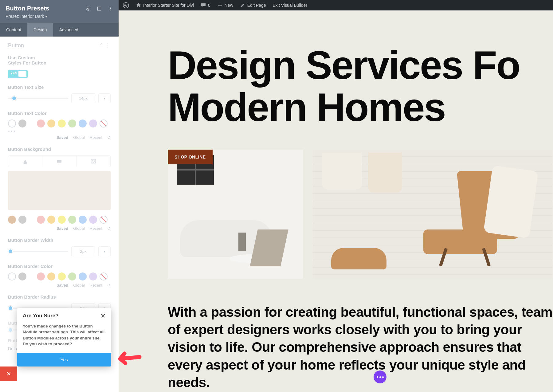 The height and width of the screenshot is (392, 553). What do you see at coordinates (336, 5) in the screenshot?
I see `wp-admin-bar: Interior Starter Site for Divi 0 New Edi…` at bounding box center [336, 5].